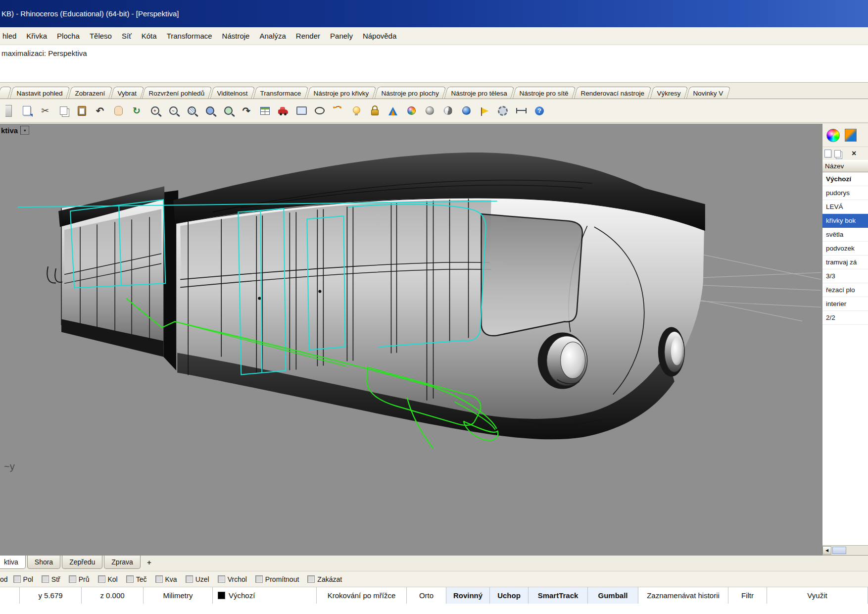  What do you see at coordinates (411, 111) in the screenshot?
I see `rendered-sphere-icon` at bounding box center [411, 111].